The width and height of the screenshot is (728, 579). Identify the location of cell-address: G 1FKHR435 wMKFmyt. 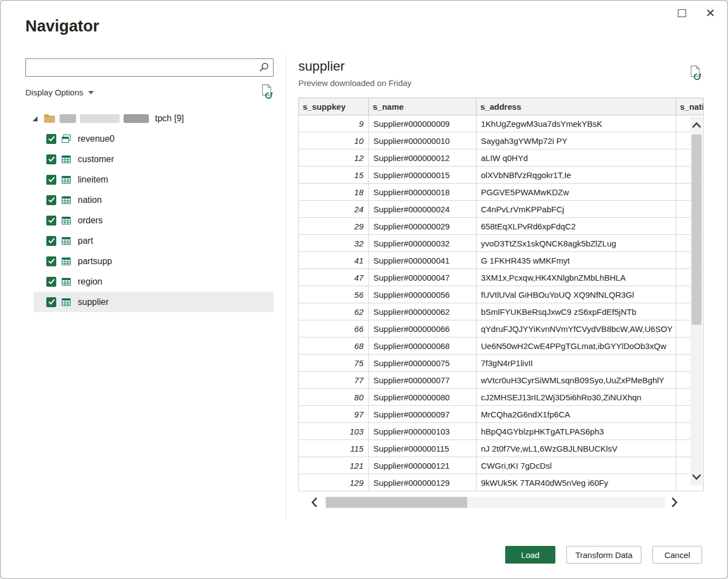
(576, 260).